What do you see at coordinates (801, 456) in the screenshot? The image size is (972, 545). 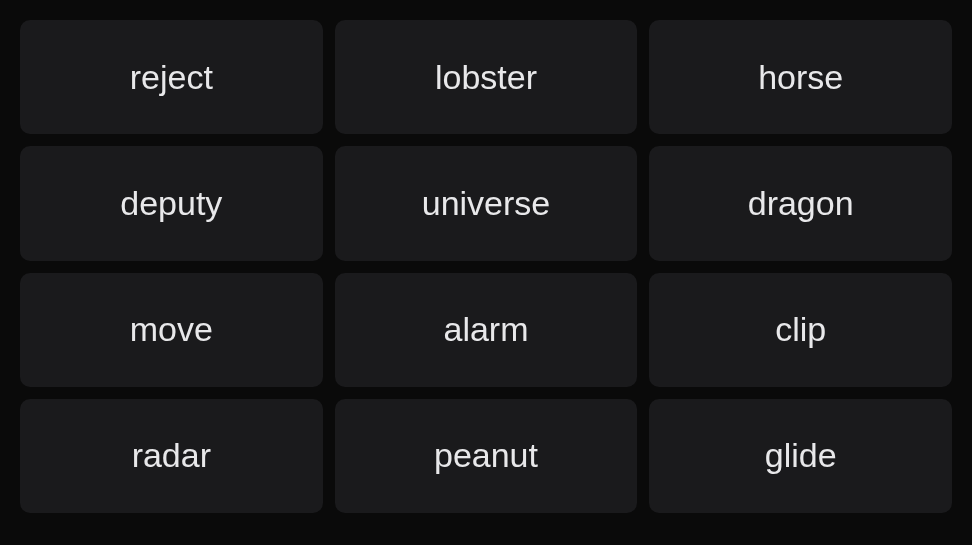 I see `word-label: glide` at bounding box center [801, 456].